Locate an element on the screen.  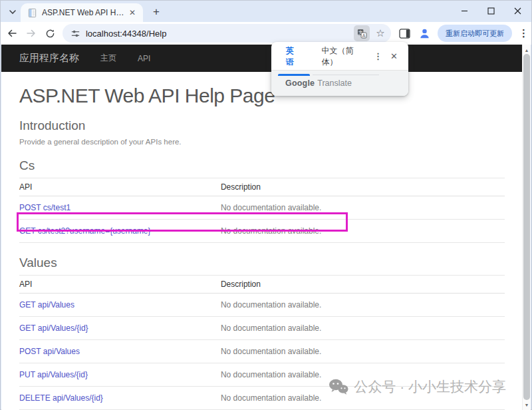
back-icon is located at coordinates (12, 33).